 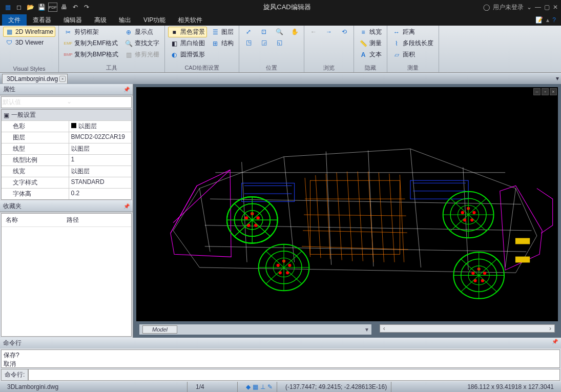 I want to click on btn-distance: ↔距离, so click(x=413, y=32).